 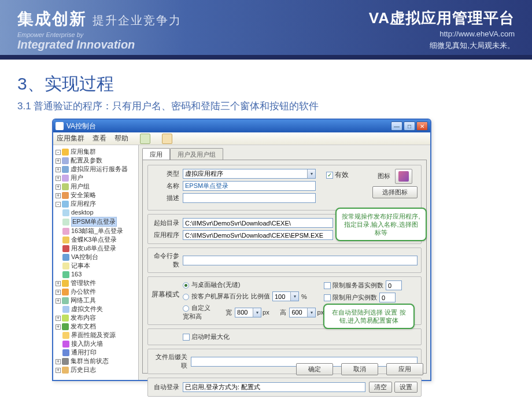 I want to click on maximize-button: □, so click(x=409, y=126).